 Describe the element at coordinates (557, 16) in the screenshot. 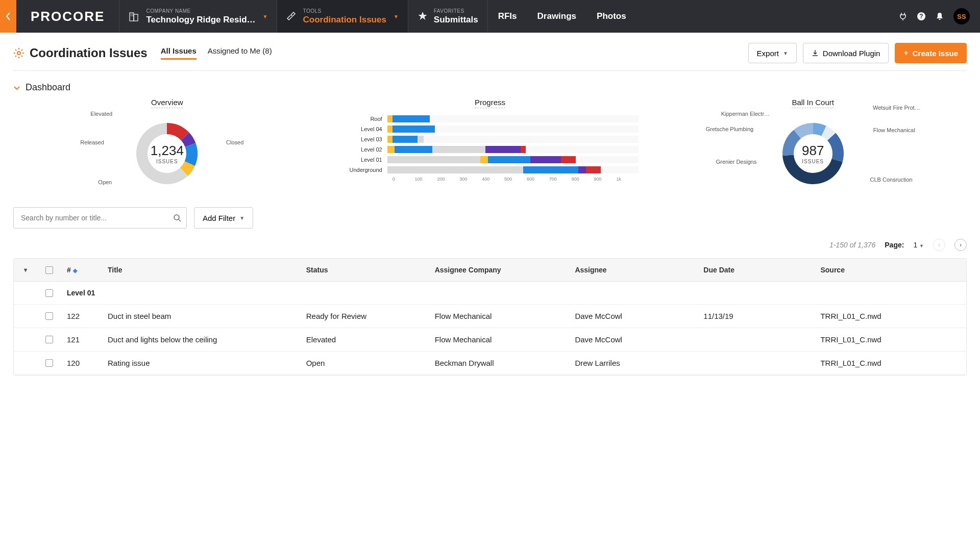

I see `nav-drawings: Drawings` at that location.